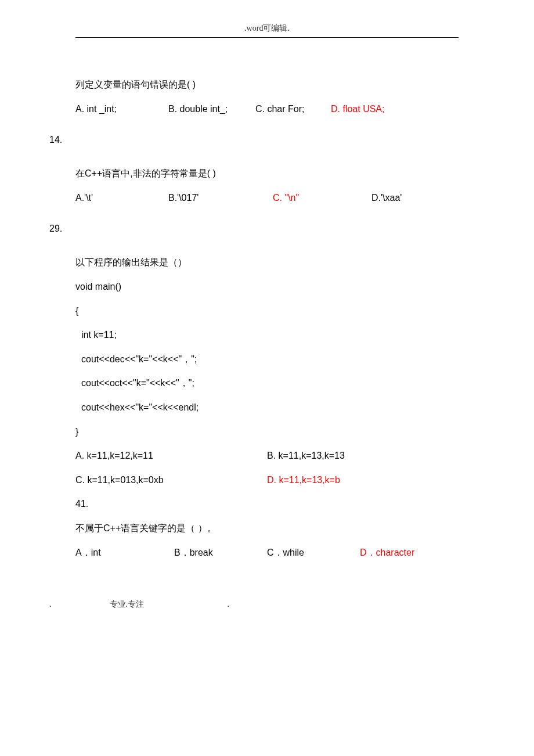 The width and height of the screenshot is (534, 756). What do you see at coordinates (267, 311) in the screenshot?
I see `q29-code-l2: {` at bounding box center [267, 311].